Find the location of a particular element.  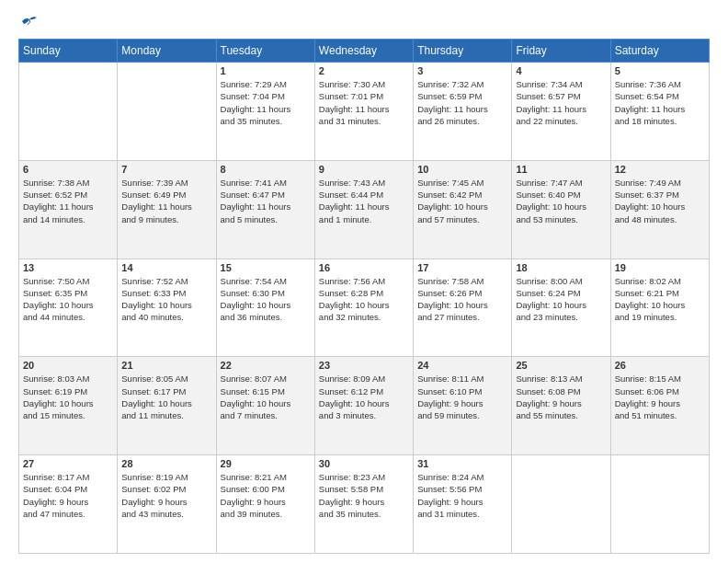

day-number: 18 is located at coordinates (561, 268).